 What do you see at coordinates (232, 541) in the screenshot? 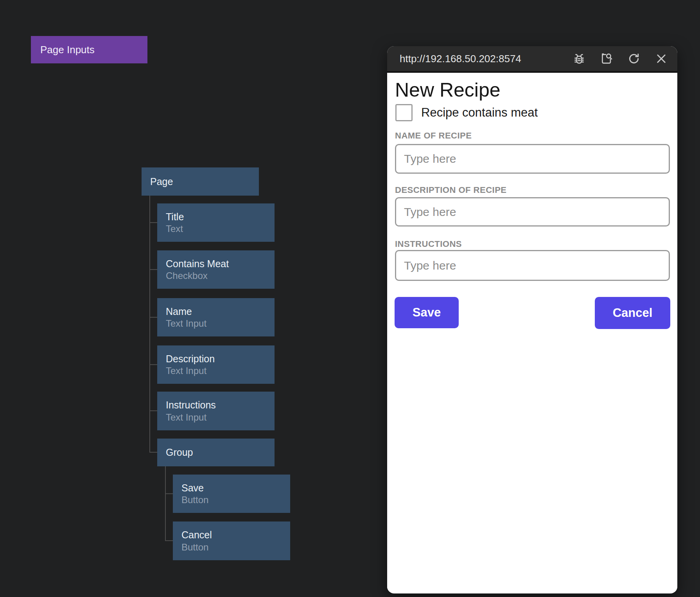
I see `tree-node-cancel: Cancel Button` at bounding box center [232, 541].